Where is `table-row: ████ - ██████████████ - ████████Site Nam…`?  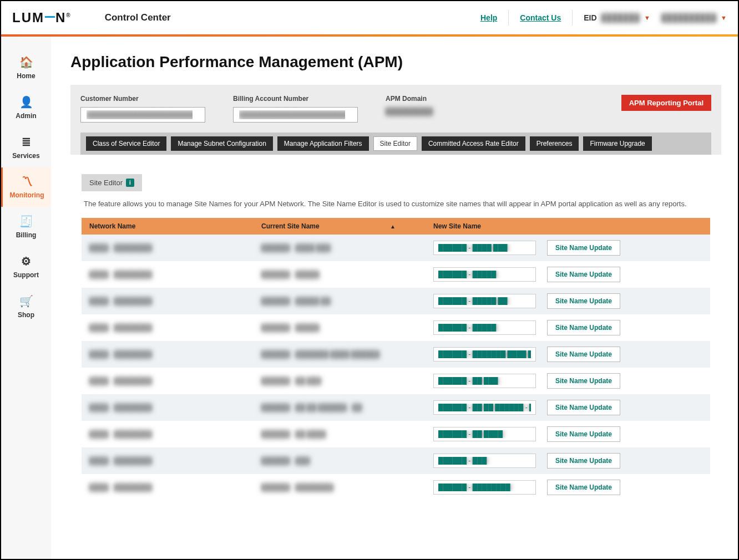
table-row: ████ - ██████████████ - ████████Site Nam… is located at coordinates (396, 487).